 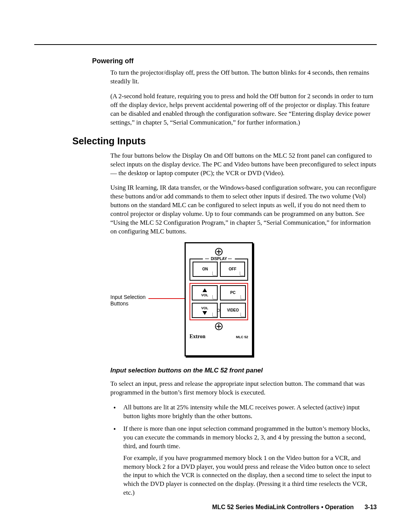 I want to click on ir-receiver-icon, so click(x=218, y=310).